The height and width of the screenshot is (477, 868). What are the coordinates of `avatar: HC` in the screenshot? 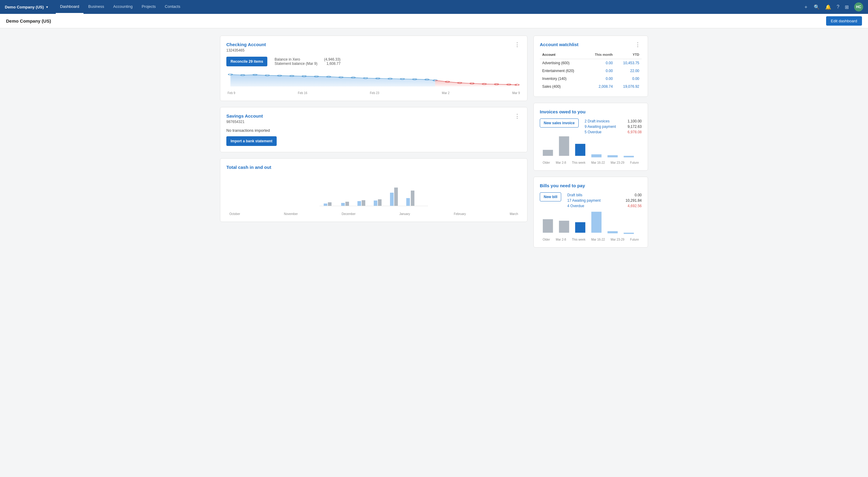 It's located at (859, 7).